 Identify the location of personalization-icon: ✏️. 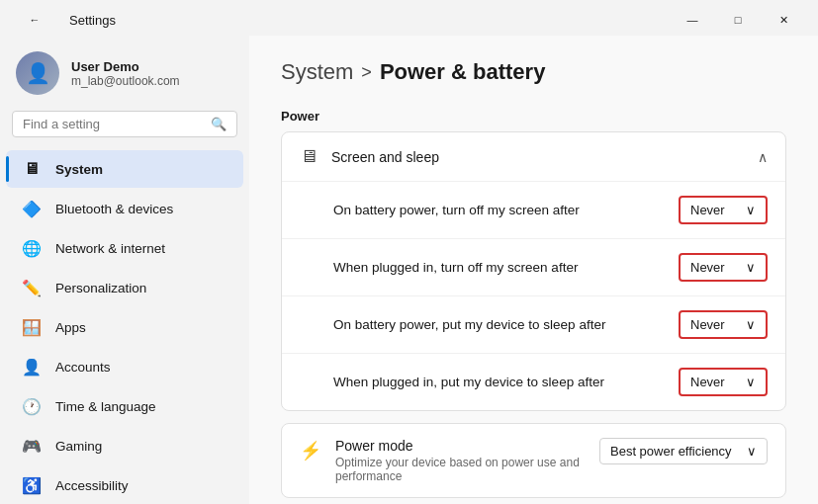
(32, 288).